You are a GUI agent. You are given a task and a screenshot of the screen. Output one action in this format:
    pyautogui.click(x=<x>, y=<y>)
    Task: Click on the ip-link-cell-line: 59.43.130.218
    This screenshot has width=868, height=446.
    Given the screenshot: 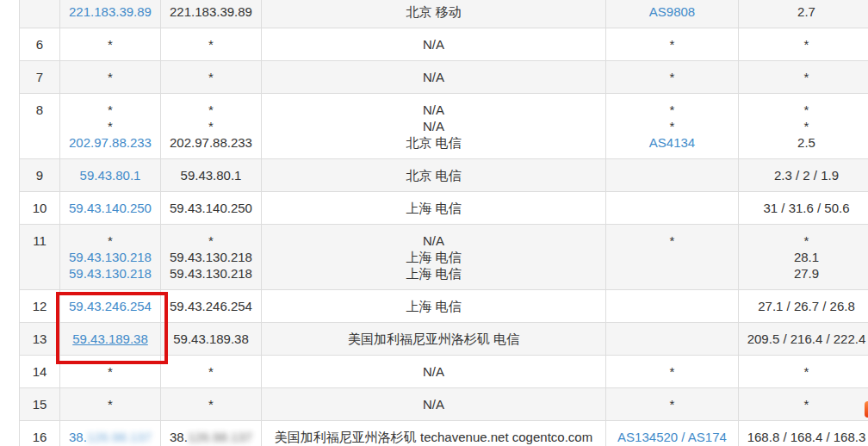 What is the action you would take?
    pyautogui.click(x=110, y=274)
    